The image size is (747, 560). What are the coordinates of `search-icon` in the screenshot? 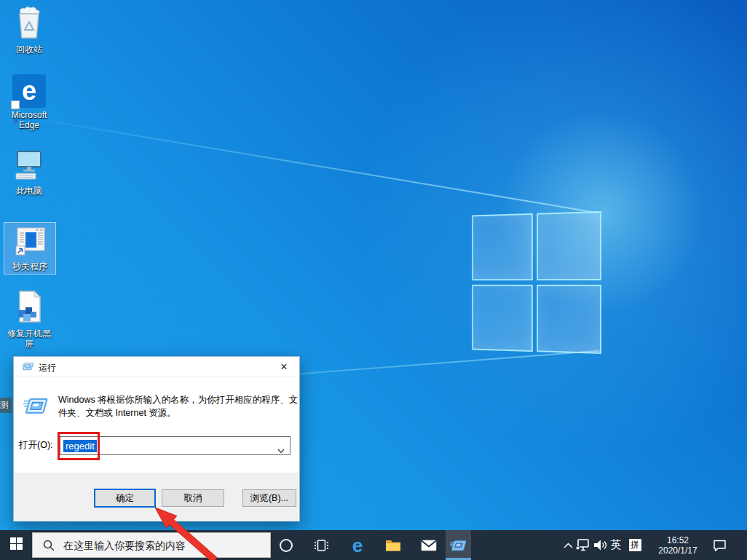 It's located at (49, 545).